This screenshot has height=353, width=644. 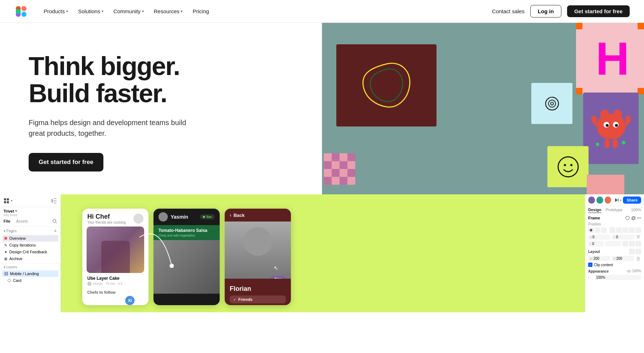 What do you see at coordinates (30, 259) in the screenshot?
I see `page-archive: ⊞ Archive` at bounding box center [30, 259].